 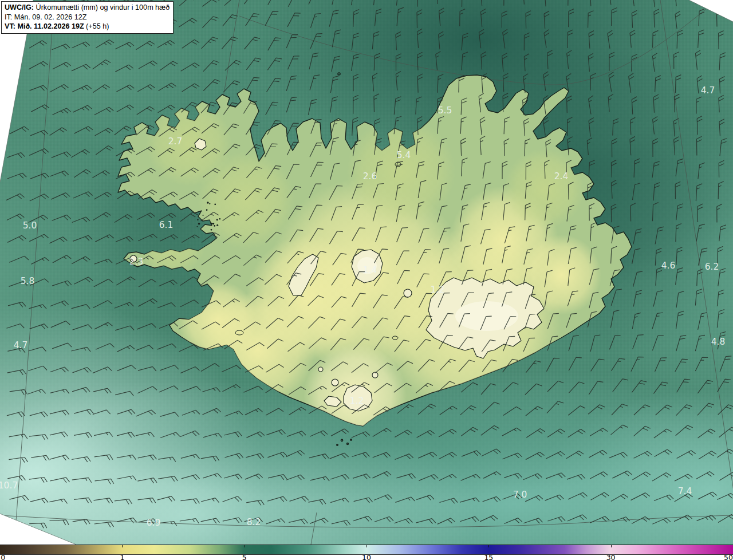 I want to click on valid-time: VT: Mið. 11.02.2026 19Z, so click(x=45, y=26).